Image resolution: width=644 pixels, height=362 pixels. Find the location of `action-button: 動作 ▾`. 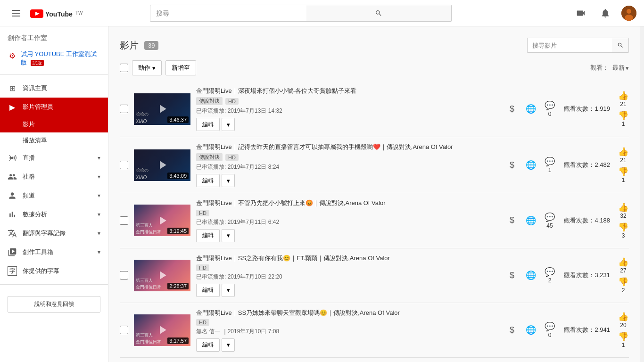

action-button: 動作 ▾ is located at coordinates (147, 68).